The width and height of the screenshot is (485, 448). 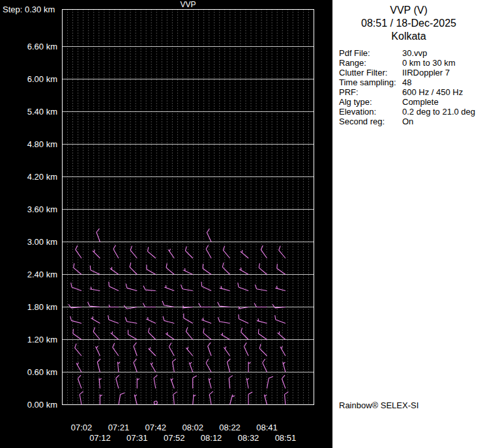 I want to click on height-axis-labels: 0.00 km0.60 km1.20 km1.80 km2.40 km3.00 …, so click(x=42, y=225).